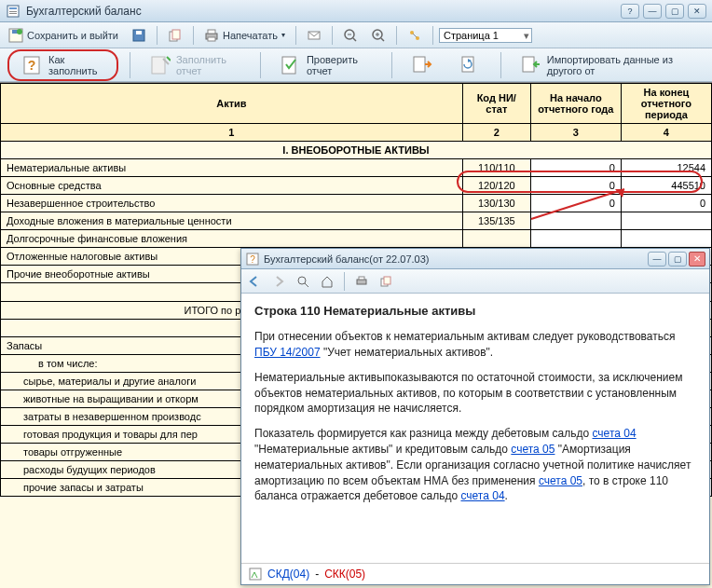 Image resolution: width=712 pixels, height=588 pixels. What do you see at coordinates (314, 35) in the screenshot?
I see `email-button` at bounding box center [314, 35].